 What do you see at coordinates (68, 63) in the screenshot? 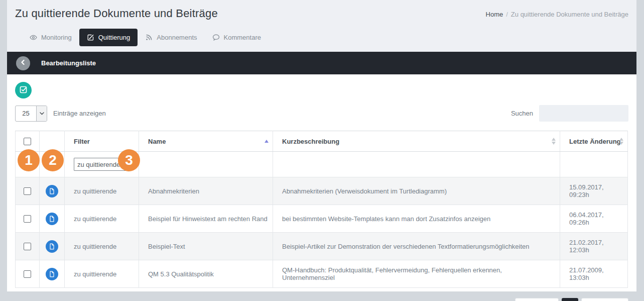
I see `panel-title: Bearbeitungsliste` at bounding box center [68, 63].